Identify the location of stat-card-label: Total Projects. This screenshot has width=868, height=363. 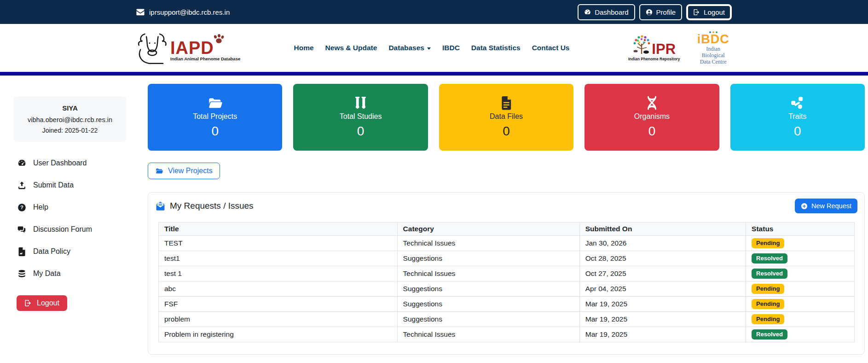
(215, 117).